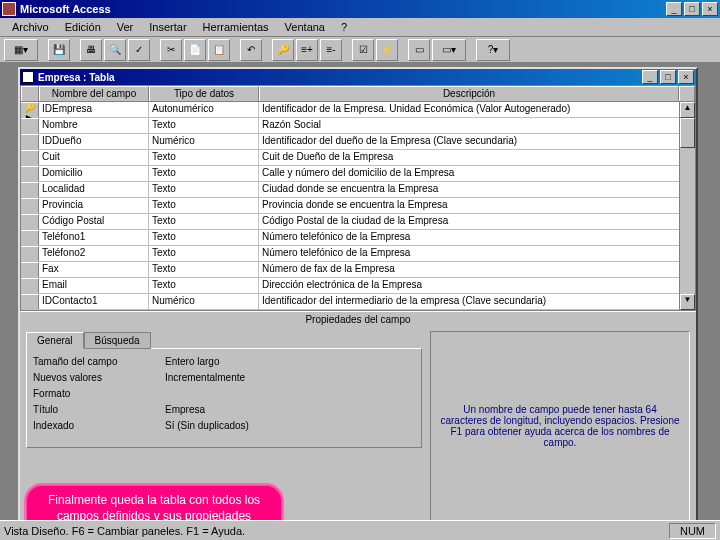 This screenshot has height=540, width=720. Describe the element at coordinates (204, 142) in the screenshot. I see `data-type-cell: Numérico` at that location.